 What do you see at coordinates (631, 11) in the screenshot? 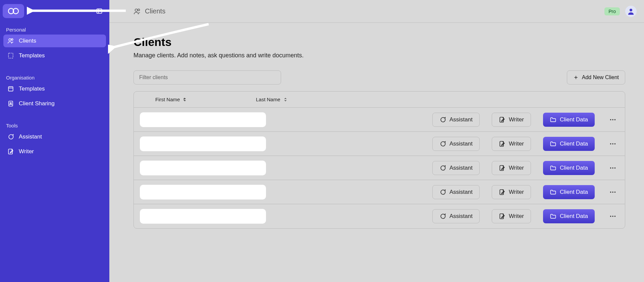
I see `user-avatar` at bounding box center [631, 11].